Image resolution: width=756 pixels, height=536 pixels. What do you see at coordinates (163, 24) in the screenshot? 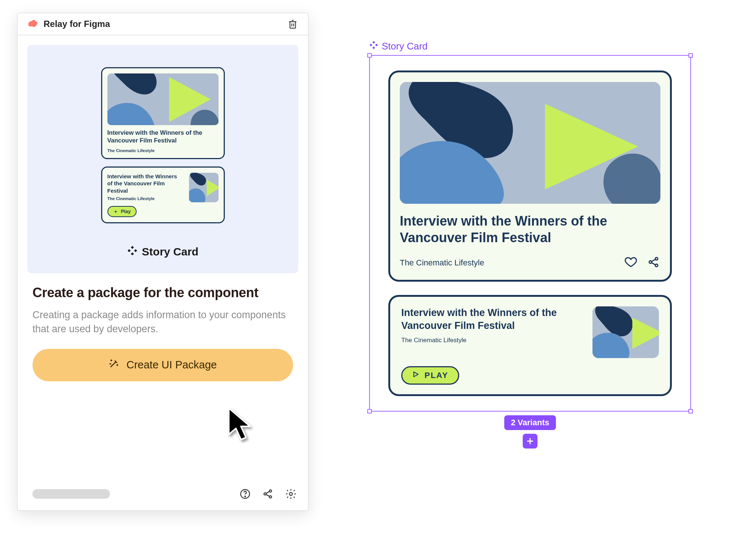
I see `panel-header: Relay for Figma` at bounding box center [163, 24].